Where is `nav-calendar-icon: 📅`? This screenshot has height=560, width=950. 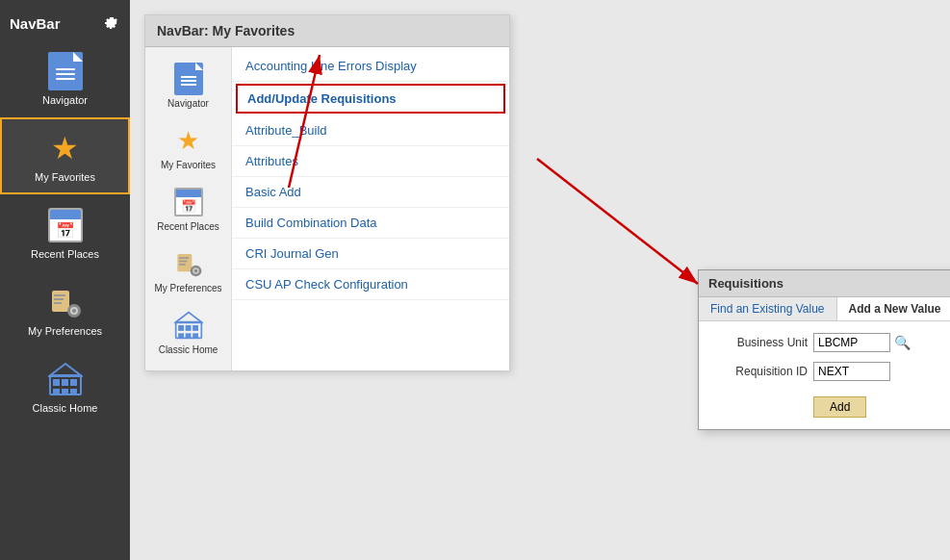 nav-calendar-icon: 📅 is located at coordinates (189, 202).